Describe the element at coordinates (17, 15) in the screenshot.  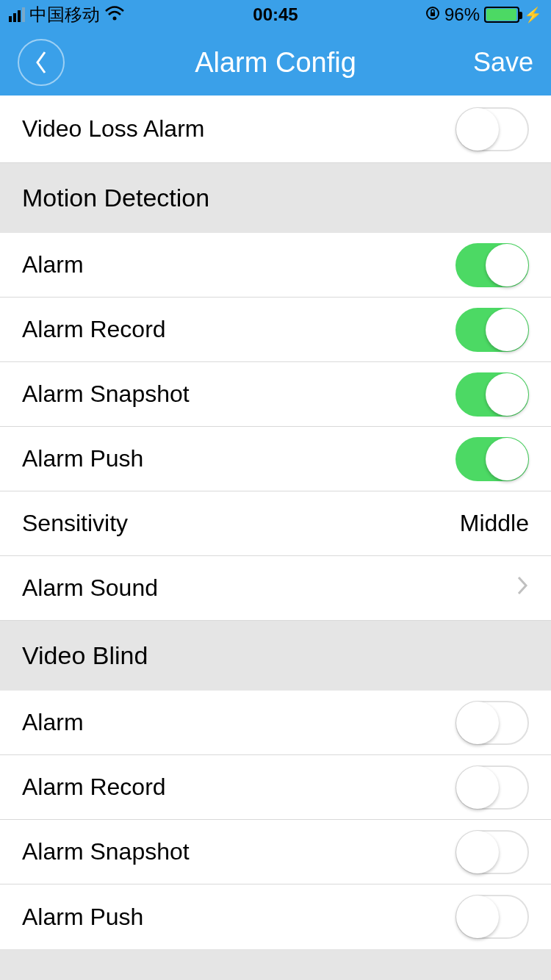
I see `signal-icon` at that location.